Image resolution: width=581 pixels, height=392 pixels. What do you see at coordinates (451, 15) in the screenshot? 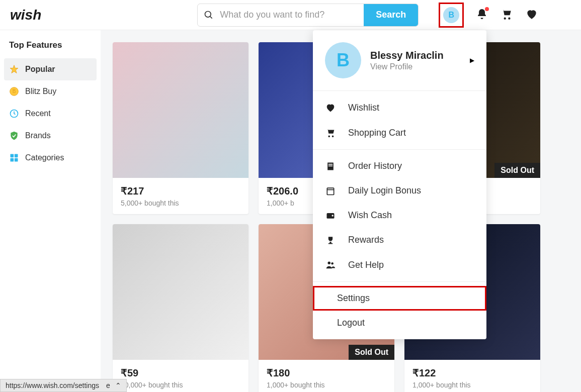
I see `profile-avatar-highlight: B` at bounding box center [451, 15].